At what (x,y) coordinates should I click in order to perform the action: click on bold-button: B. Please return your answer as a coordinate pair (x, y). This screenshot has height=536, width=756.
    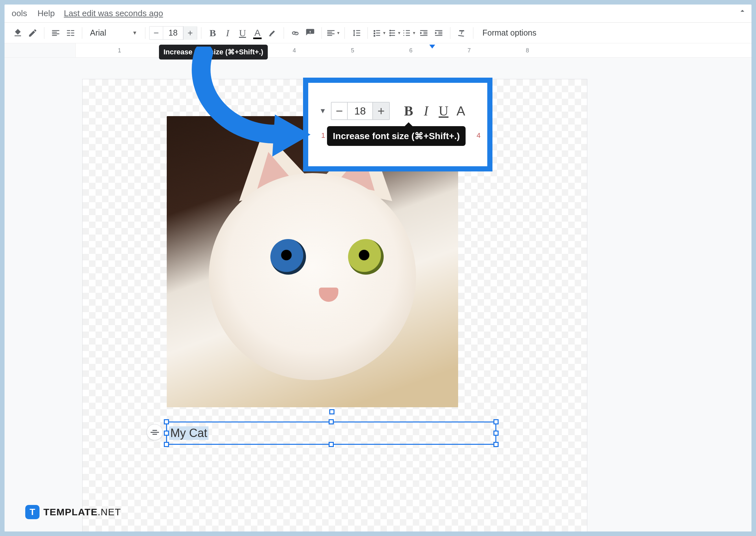
    Looking at the image, I should click on (213, 33).